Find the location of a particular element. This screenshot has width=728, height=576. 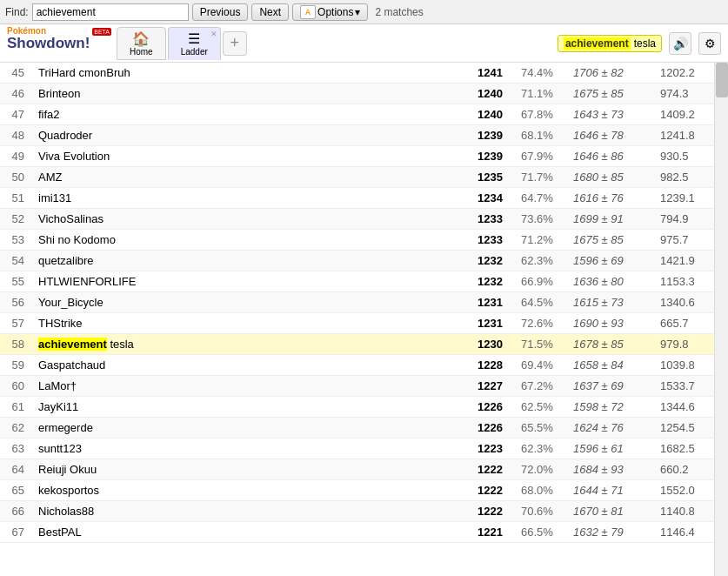

table-row: 64Reiuji Okuu122272.0%1684 ± 93660.2 is located at coordinates (357, 470).